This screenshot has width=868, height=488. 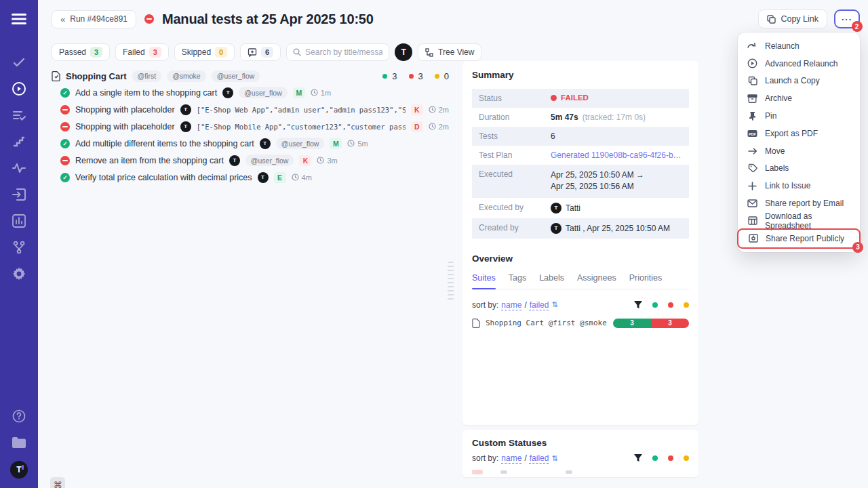 I want to click on menu-item-export-as-pdf: PDF Export as PDF, so click(x=799, y=134).